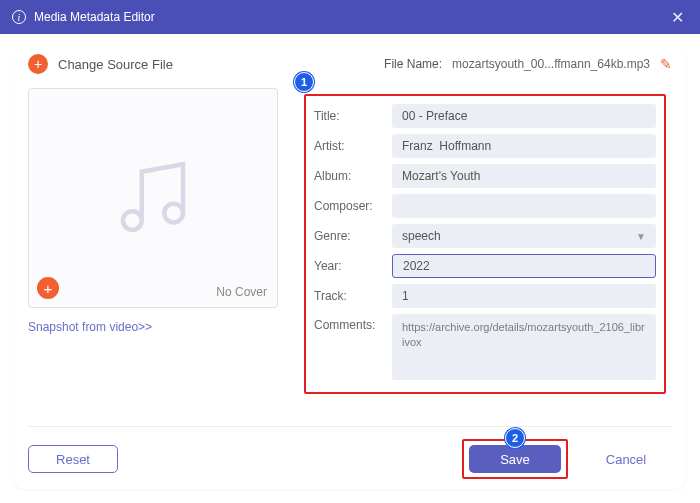 The width and height of the screenshot is (700, 503). Describe the element at coordinates (524, 296) in the screenshot. I see `track-input` at that location.